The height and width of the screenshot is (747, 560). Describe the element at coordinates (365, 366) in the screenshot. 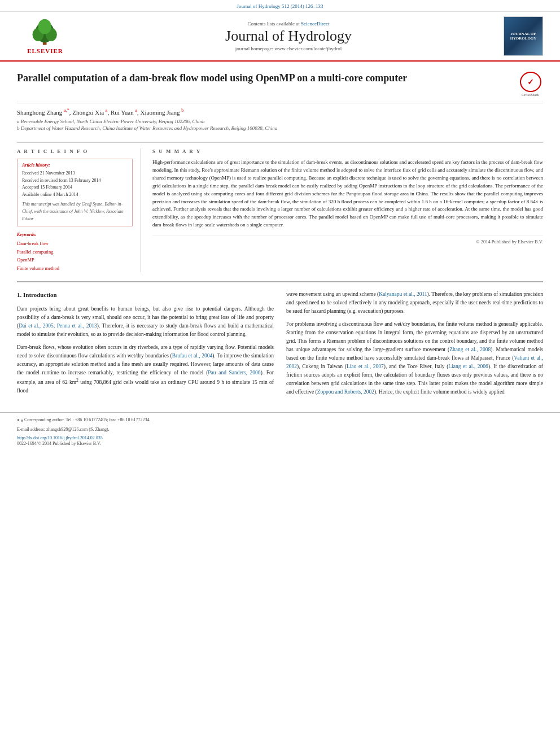

I see `ref-liao: Liao et al., 2007` at that location.